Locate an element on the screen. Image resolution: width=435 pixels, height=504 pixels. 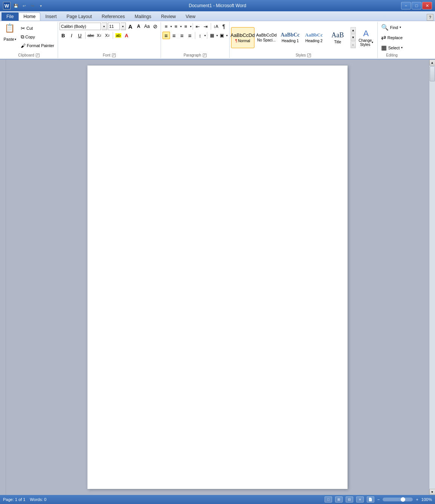
select-label: Select is located at coordinates (394, 48).